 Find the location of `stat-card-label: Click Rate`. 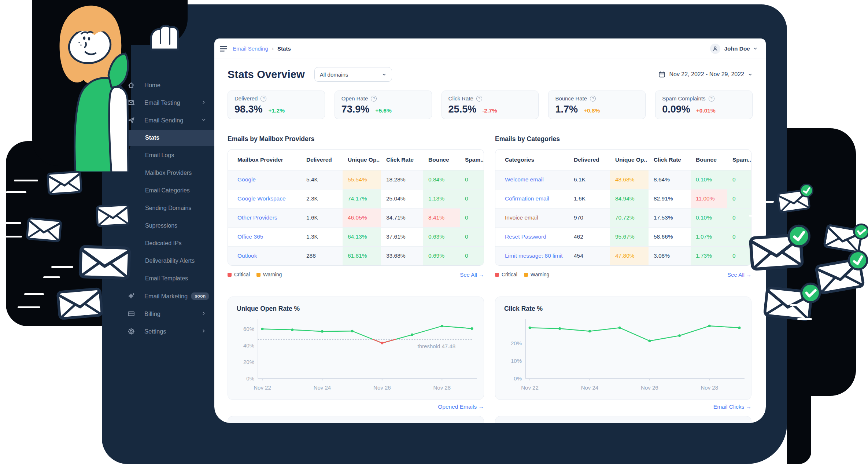

stat-card-label: Click Rate is located at coordinates (461, 98).